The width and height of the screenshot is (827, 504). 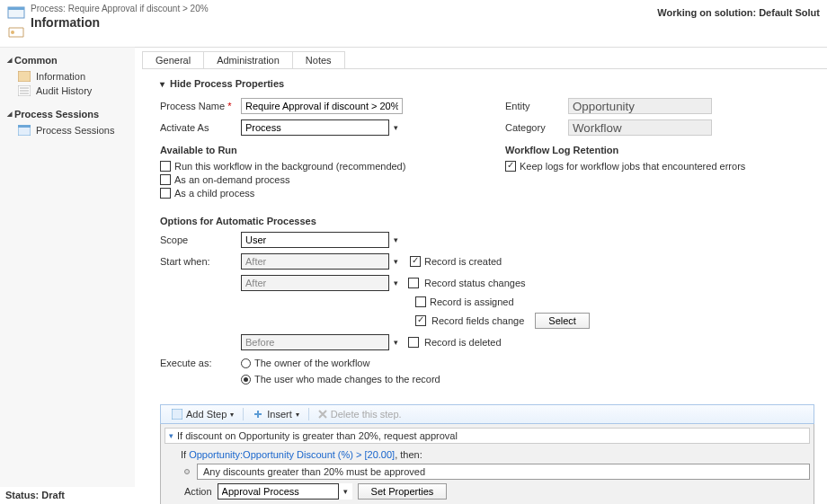 What do you see at coordinates (322, 261) in the screenshot?
I see `start-when-after-1-select` at bounding box center [322, 261].